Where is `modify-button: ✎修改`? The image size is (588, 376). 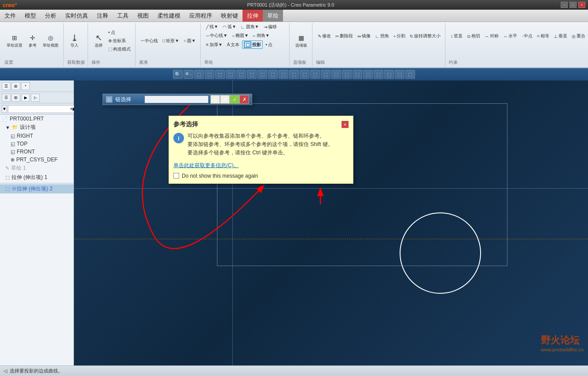 modify-button: ✎修改 is located at coordinates (324, 36).